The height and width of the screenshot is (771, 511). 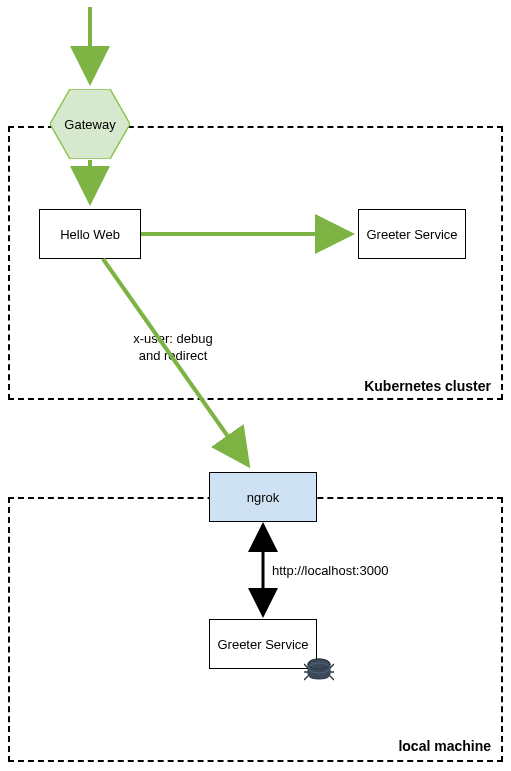 I want to click on local-machine-label: local machine, so click(x=444, y=746).